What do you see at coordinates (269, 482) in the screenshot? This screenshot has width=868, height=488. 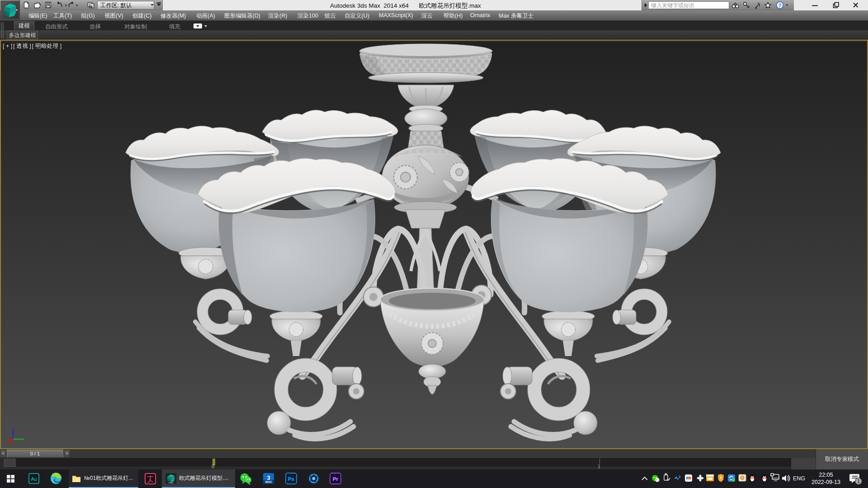 I see `svg-text: MAX` at bounding box center [269, 482].